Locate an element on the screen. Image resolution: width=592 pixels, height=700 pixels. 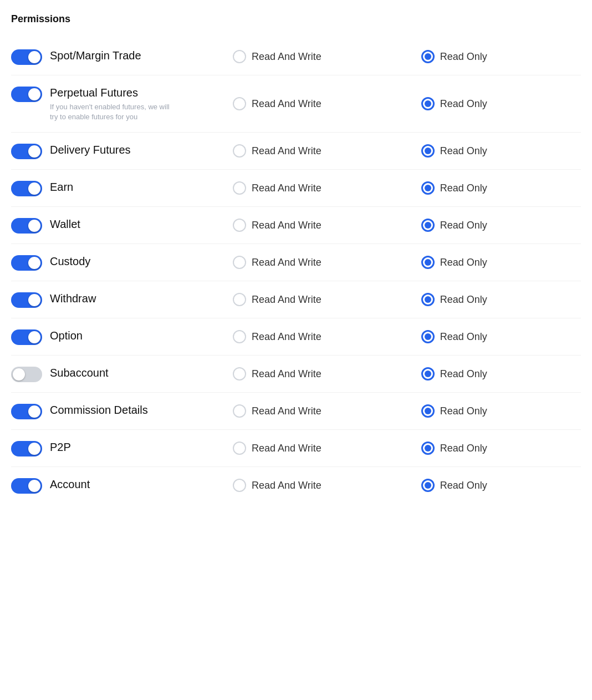
toggle-commission-details is located at coordinates (27, 412).